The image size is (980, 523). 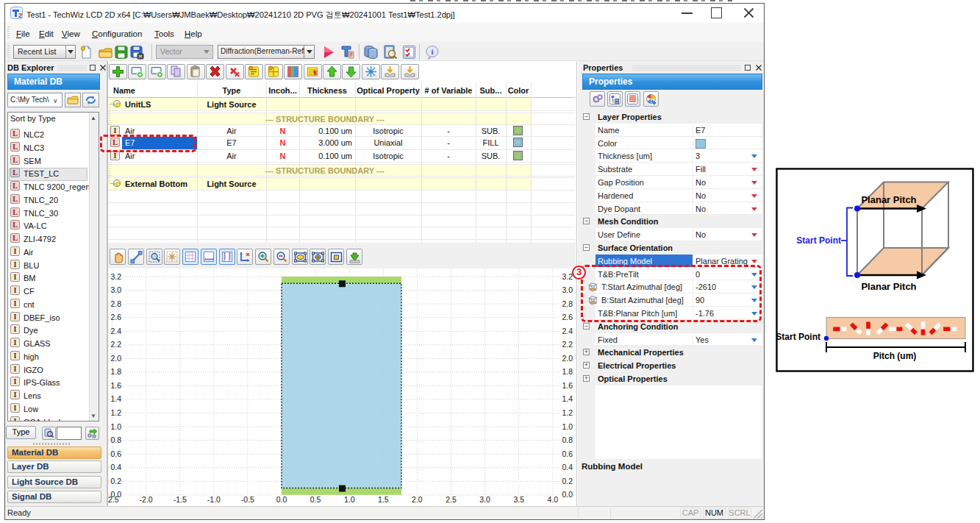 I want to click on svg-text: 3.5, so click(x=519, y=499).